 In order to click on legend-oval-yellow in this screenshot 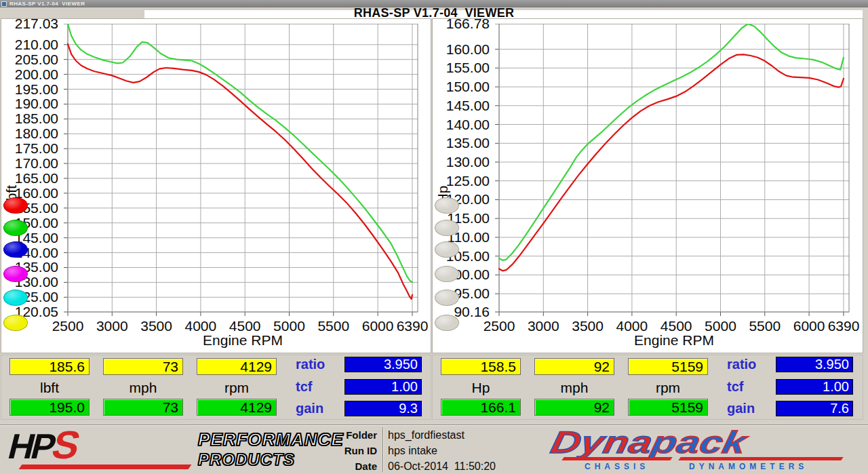, I will do `click(16, 323)`.